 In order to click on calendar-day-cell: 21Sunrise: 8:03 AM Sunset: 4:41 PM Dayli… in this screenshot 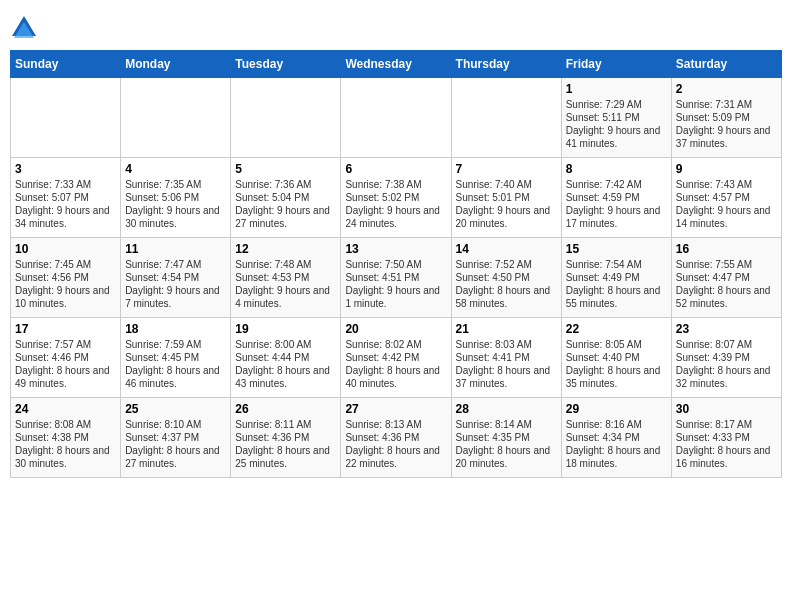, I will do `click(506, 358)`.